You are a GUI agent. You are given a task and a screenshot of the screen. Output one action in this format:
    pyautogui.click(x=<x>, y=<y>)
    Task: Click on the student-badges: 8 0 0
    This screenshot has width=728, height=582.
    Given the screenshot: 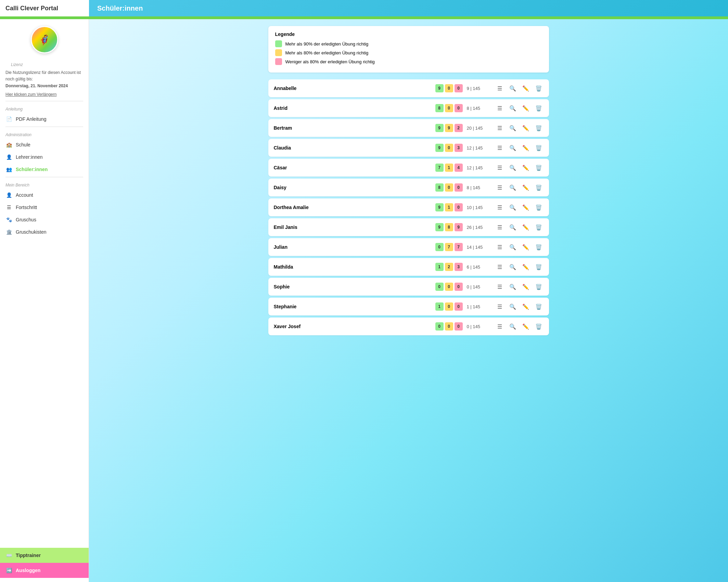 What is the action you would take?
    pyautogui.click(x=449, y=108)
    